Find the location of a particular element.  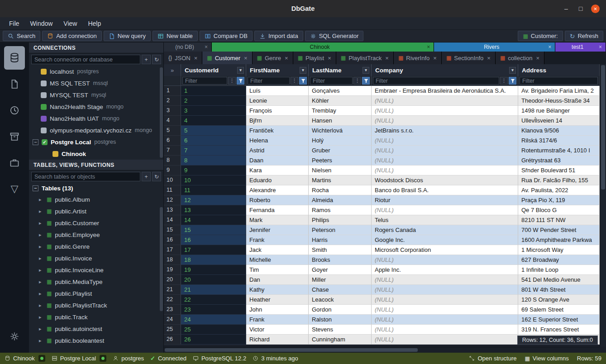

cell-customerid: 22 is located at coordinates (214, 300).